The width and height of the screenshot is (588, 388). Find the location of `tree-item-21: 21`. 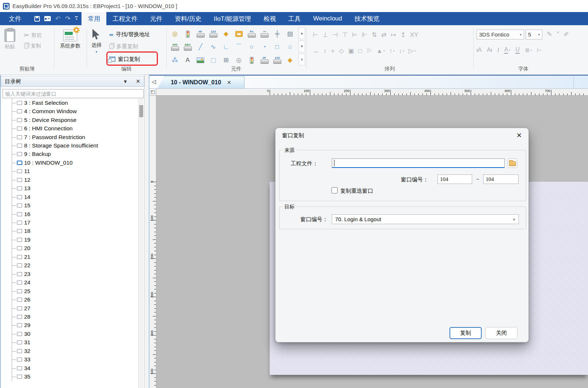

tree-item-21: 21 is located at coordinates (72, 257).